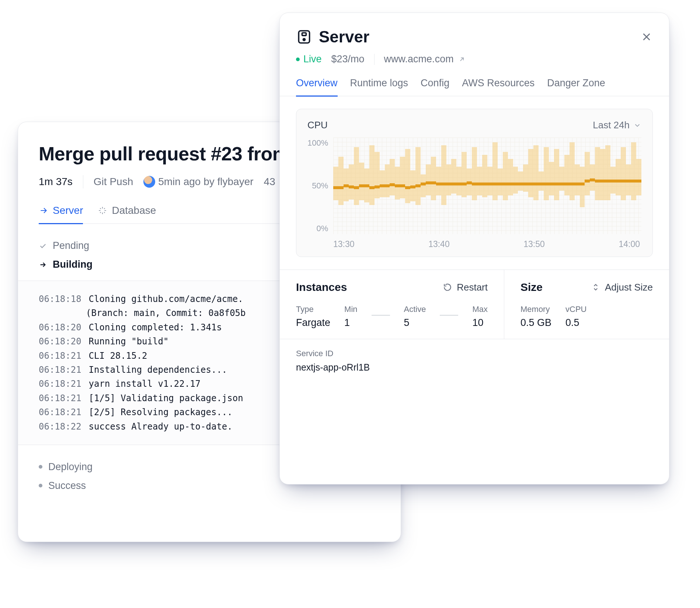 Image resolution: width=700 pixels, height=608 pixels. I want to click on server-price: $23/mo, so click(348, 59).